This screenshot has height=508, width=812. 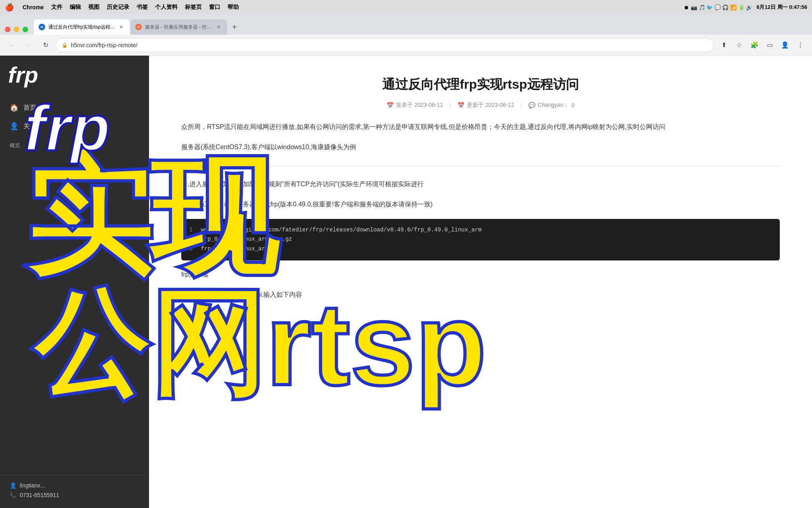 I want to click on user-icon: 👤, so click(x=14, y=126).